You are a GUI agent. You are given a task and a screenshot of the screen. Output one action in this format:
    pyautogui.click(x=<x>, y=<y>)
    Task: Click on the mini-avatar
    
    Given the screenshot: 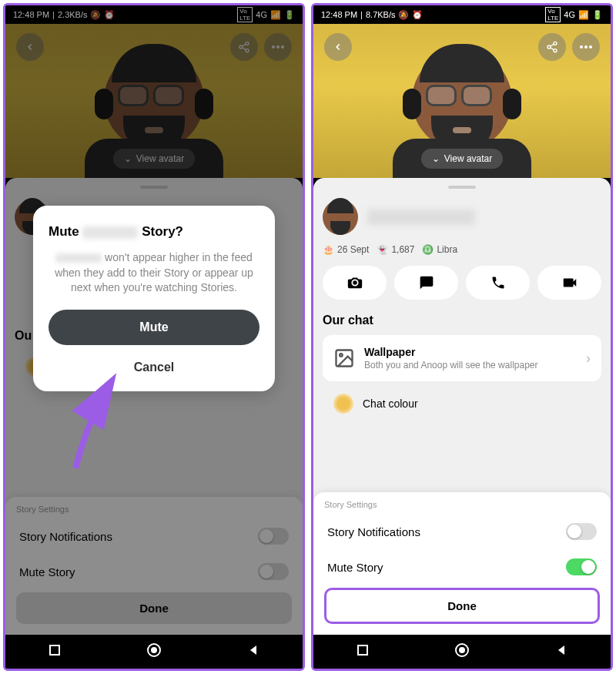 What is the action you would take?
    pyautogui.click(x=340, y=217)
    